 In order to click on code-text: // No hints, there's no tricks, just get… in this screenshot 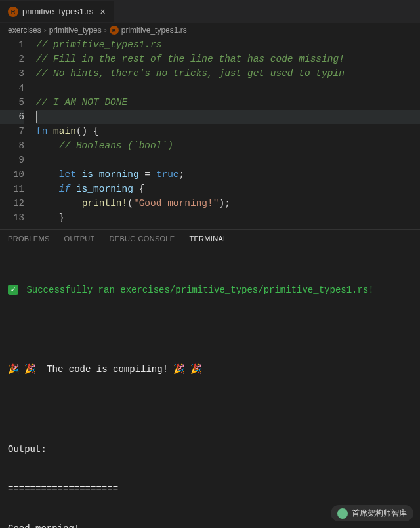, I will do `click(190, 73)`.